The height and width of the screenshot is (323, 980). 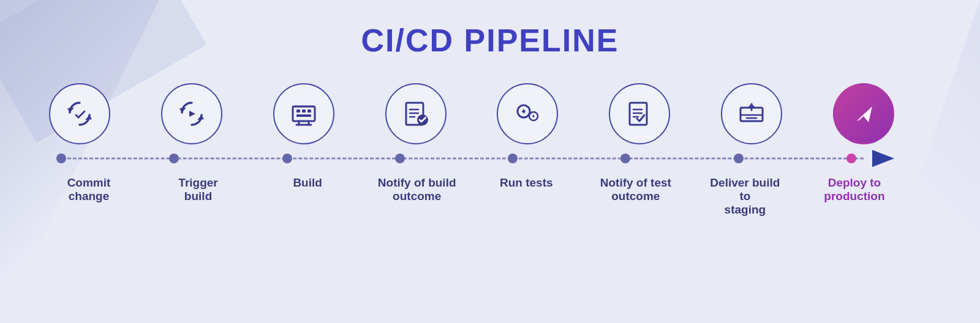 I want to click on label-trigger-build: Trigger build, so click(x=198, y=190).